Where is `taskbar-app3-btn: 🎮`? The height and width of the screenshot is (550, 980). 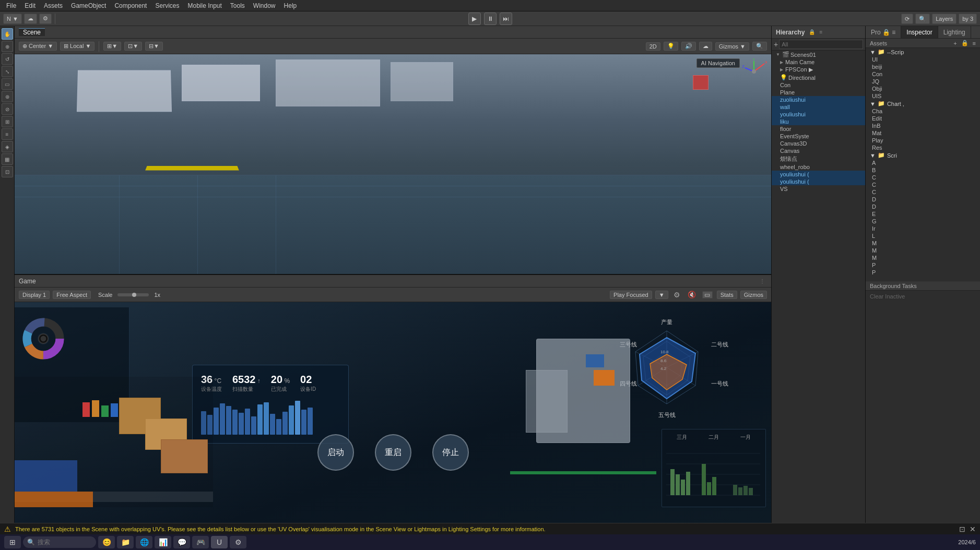
taskbar-app3-btn: 🎮 is located at coordinates (200, 542).